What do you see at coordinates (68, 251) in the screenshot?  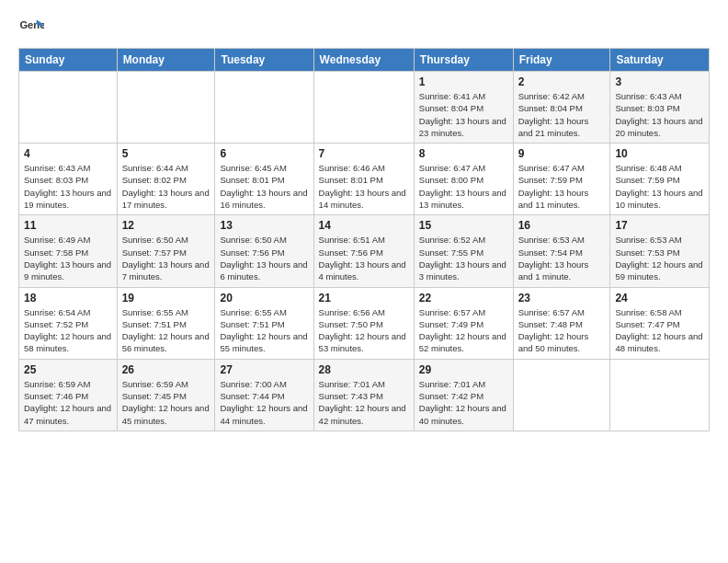 I see `calendar-cell: 11Sunrise: 6:49 AM Sunset: 7:58 PM Dayli…` at bounding box center [68, 251].